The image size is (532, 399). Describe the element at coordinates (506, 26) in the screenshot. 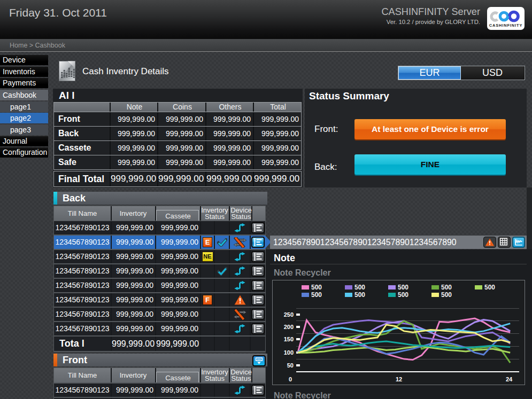

I see `svg-text: CASHINFINITY` at that location.